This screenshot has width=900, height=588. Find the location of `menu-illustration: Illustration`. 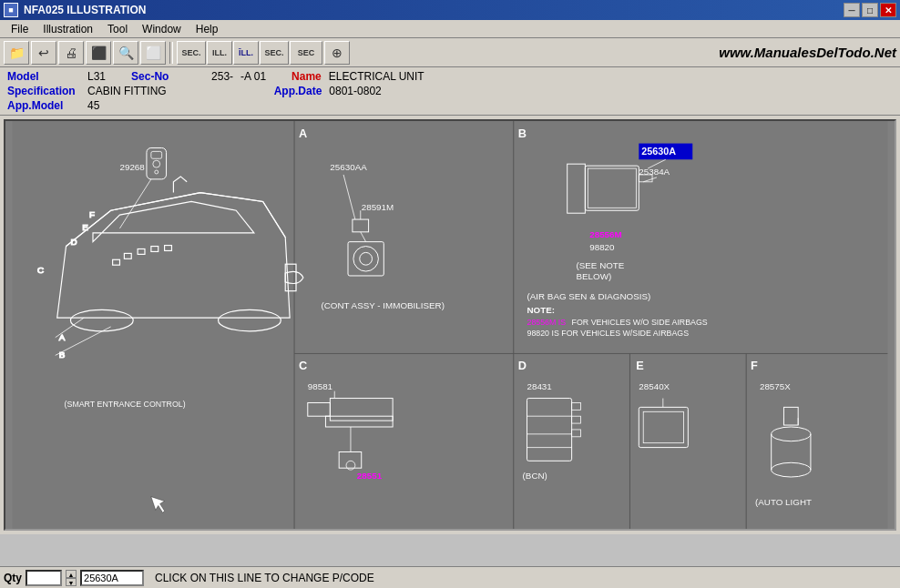

menu-illustration: Illustration is located at coordinates (67, 29).